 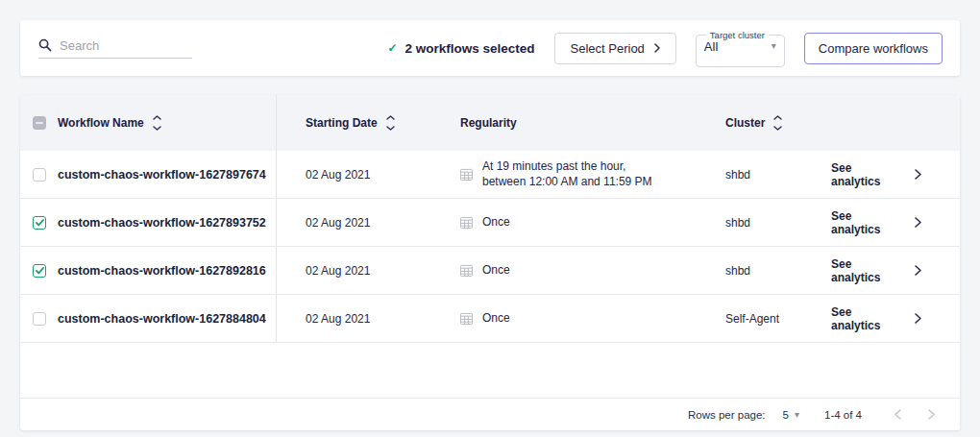 I want to click on workflow-name: custom-chaos-workflow-1627893752, so click(x=161, y=223).